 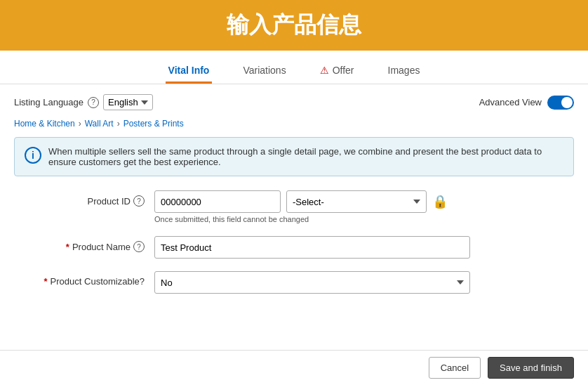 What do you see at coordinates (526, 103) in the screenshot?
I see `language-bar-right: Advanced View` at bounding box center [526, 103].